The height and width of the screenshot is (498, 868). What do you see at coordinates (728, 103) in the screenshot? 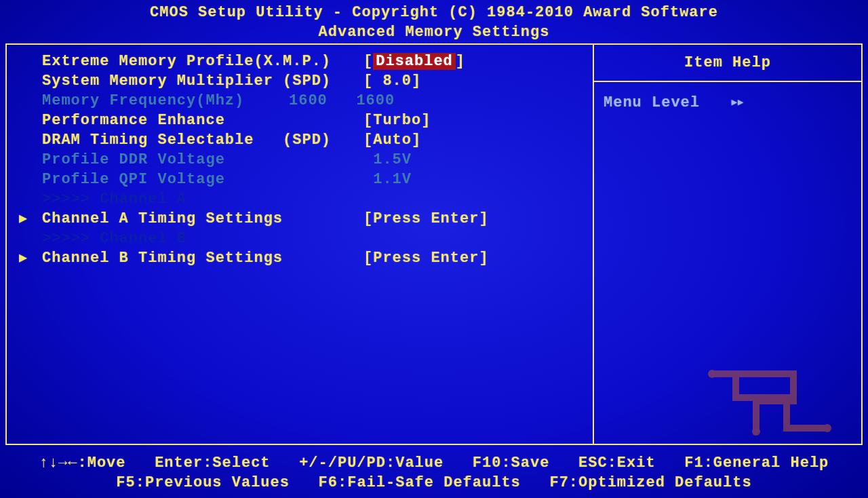
I see `help-body: Menu Level ▸▸` at bounding box center [728, 103].